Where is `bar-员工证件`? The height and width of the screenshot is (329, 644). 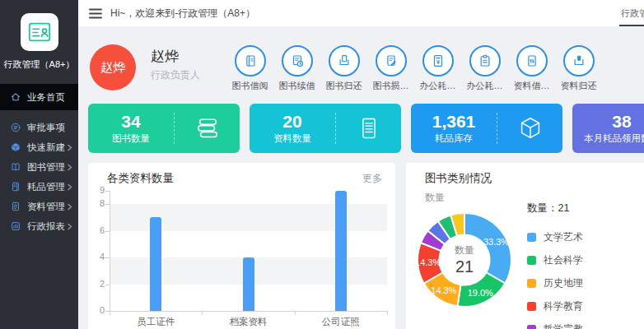 bar-员工证件 is located at coordinates (156, 264).